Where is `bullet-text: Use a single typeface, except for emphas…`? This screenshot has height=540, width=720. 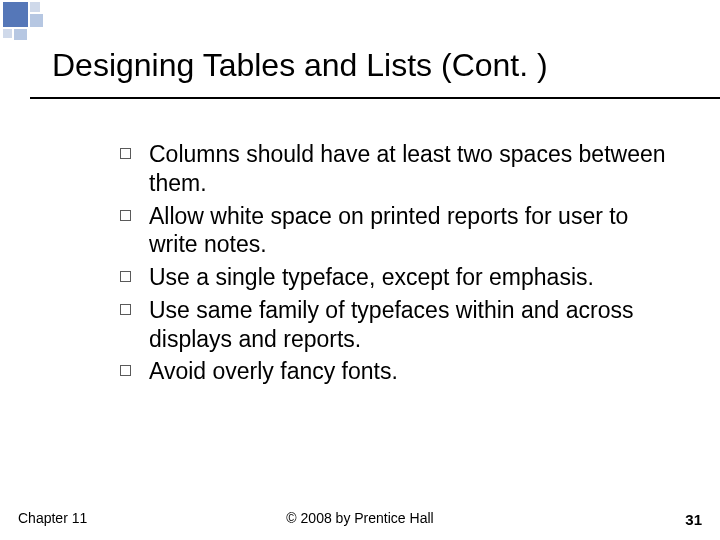
bullet-text: Use a single typeface, except for emphas… is located at coordinates (414, 278).